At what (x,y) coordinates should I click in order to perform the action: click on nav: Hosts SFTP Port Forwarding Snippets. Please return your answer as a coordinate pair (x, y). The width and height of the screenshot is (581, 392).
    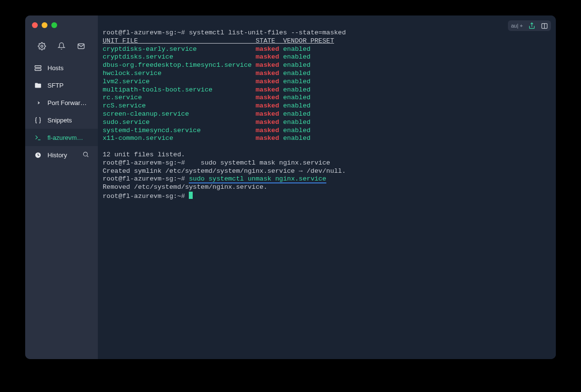
    Looking at the image, I should click on (61, 111).